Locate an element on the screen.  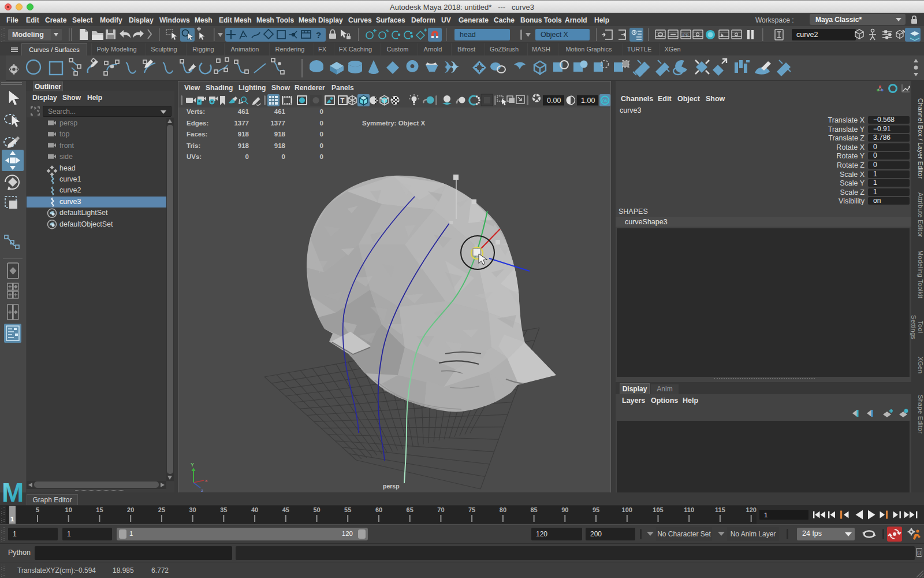
svg-text: 115 is located at coordinates (720, 510).